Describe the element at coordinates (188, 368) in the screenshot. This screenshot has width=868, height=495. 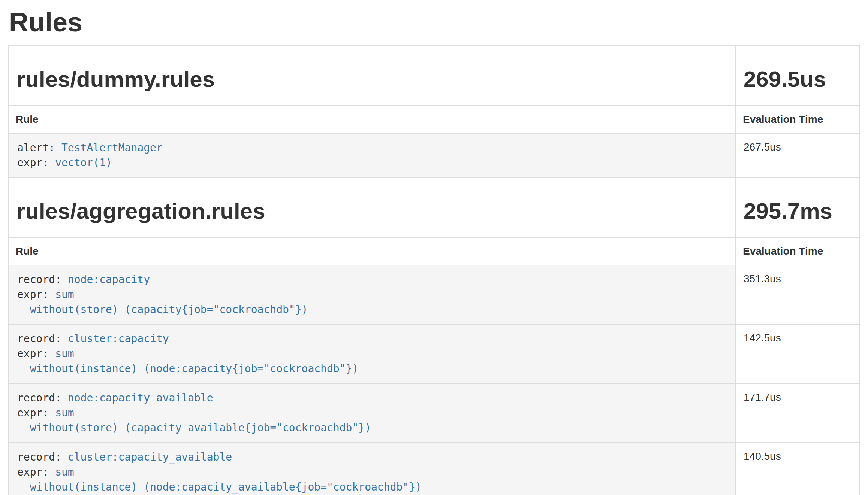
I see `expr-link-continuation: without(instance) (node:capacity{job="co…` at that location.